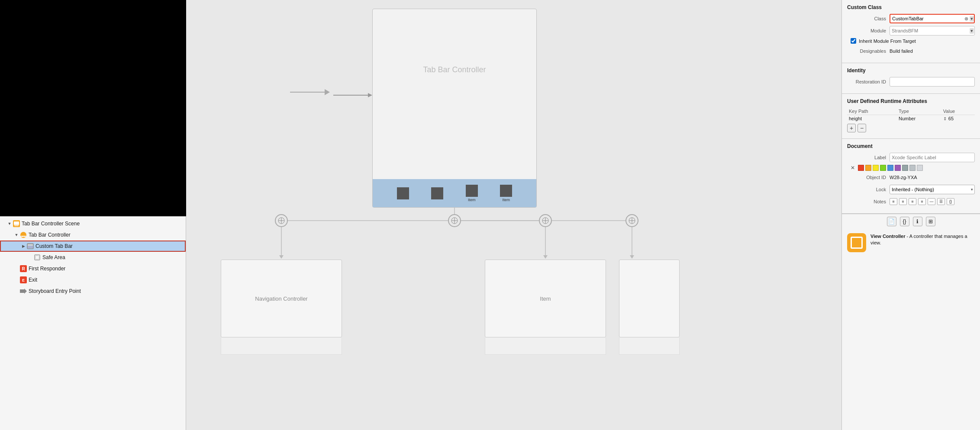  Describe the element at coordinates (932, 157) in the screenshot. I see `doc-label-input` at that location.